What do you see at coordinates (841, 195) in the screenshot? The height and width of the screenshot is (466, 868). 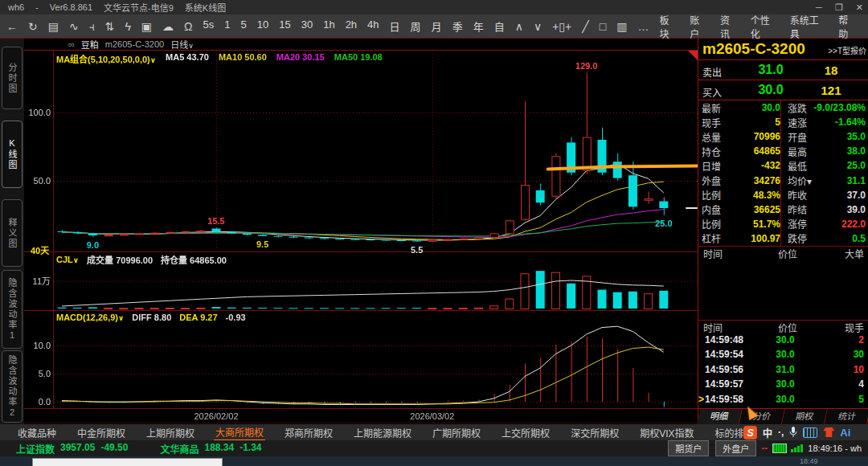 I see `quote-value: 37.0` at bounding box center [841, 195].